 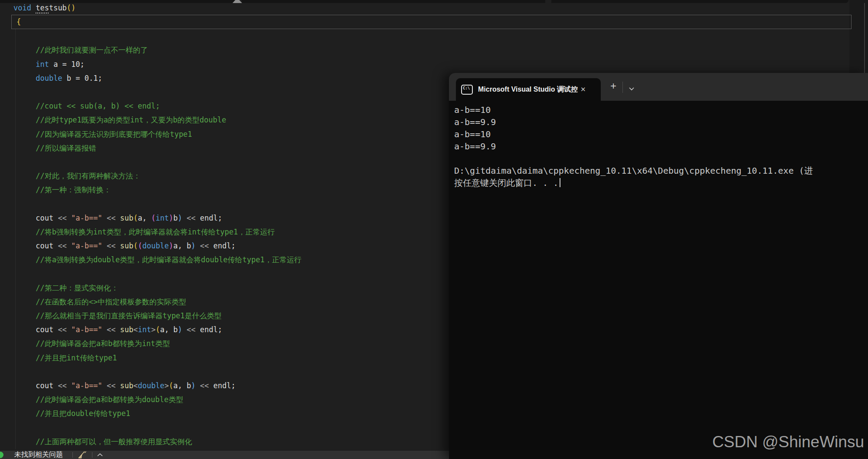 What do you see at coordinates (528, 89) in the screenshot?
I see `console-tab-title: Microsoft Visual Studio 调试控` at bounding box center [528, 89].